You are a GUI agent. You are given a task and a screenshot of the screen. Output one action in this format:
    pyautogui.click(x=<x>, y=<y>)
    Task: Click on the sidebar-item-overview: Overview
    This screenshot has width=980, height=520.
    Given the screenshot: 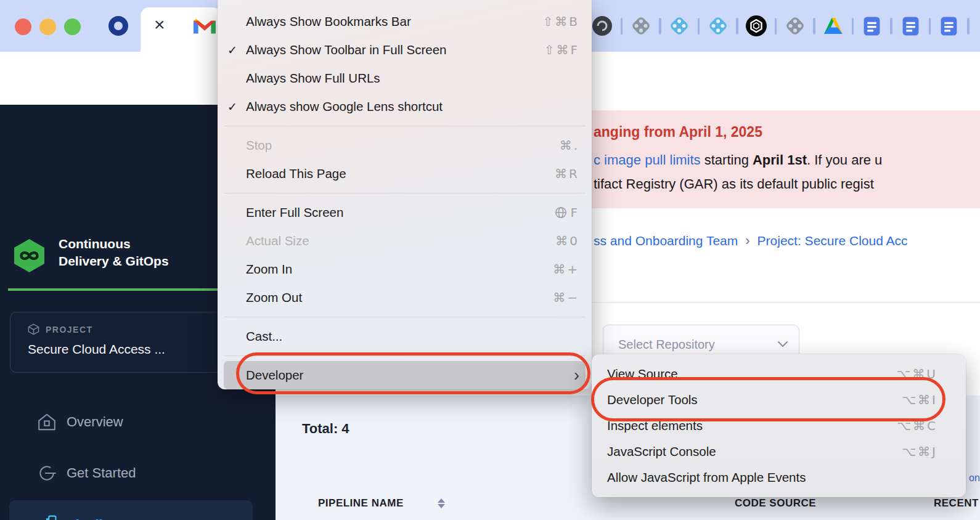 What is the action you would take?
    pyautogui.click(x=138, y=422)
    